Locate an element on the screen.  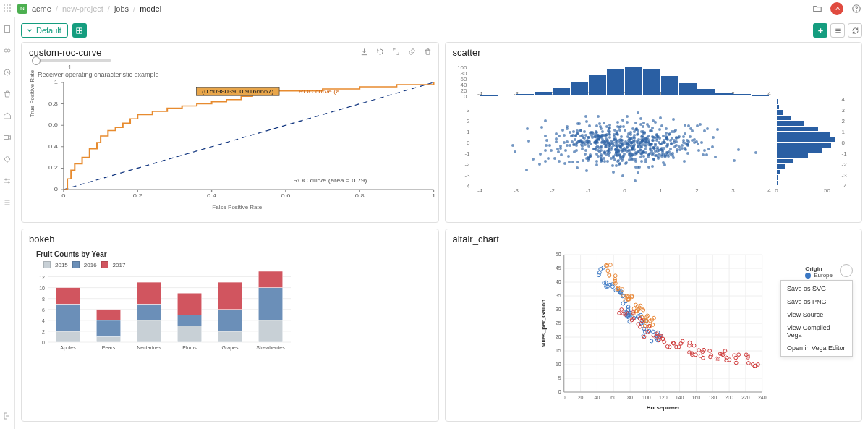
rail-list-icon is located at coordinates (7, 203).